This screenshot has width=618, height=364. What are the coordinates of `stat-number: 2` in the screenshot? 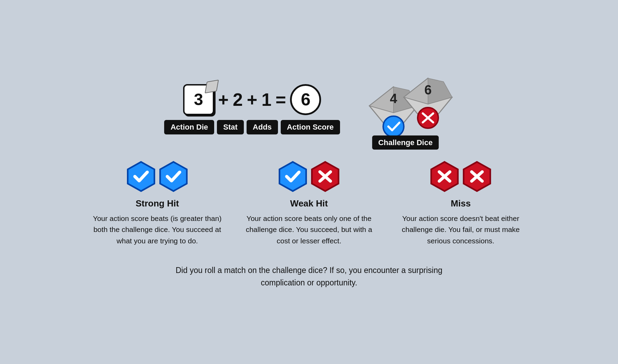 It's located at (238, 100).